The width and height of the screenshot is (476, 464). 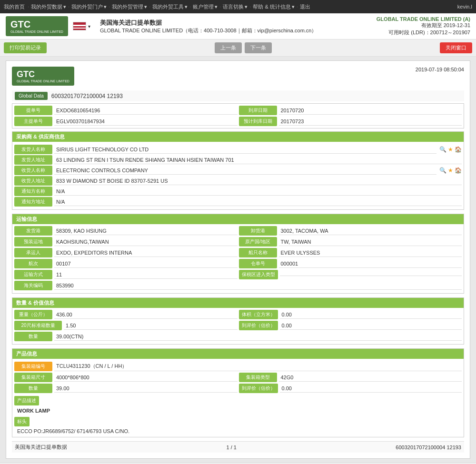 I want to click on doc-logo-box: GTC GLOBAL TRADE ONLINE LIMITED, so click(x=43, y=76).